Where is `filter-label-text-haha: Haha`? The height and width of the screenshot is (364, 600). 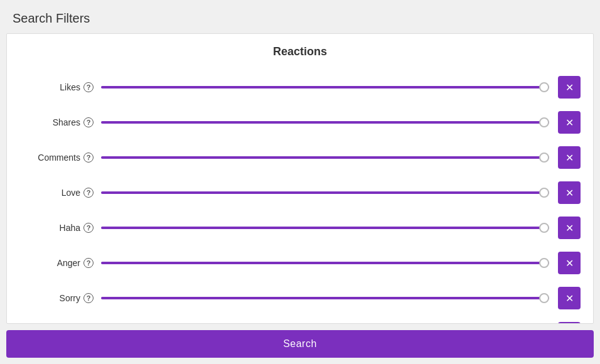 filter-label-text-haha: Haha is located at coordinates (70, 228).